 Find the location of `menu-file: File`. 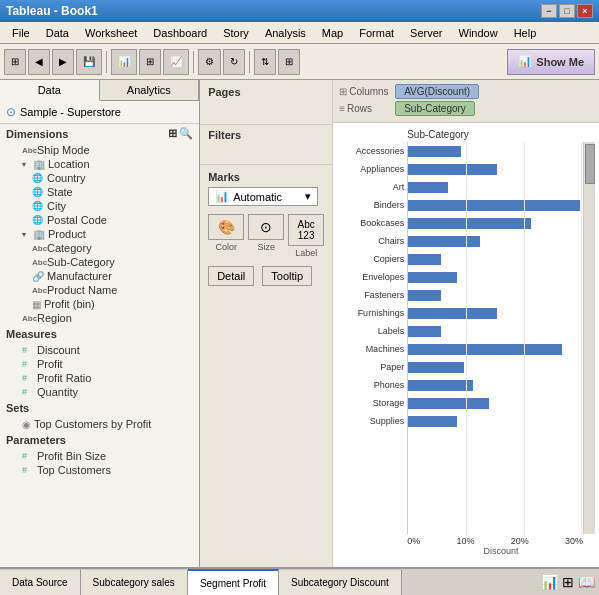

menu-file: File is located at coordinates (21, 33).